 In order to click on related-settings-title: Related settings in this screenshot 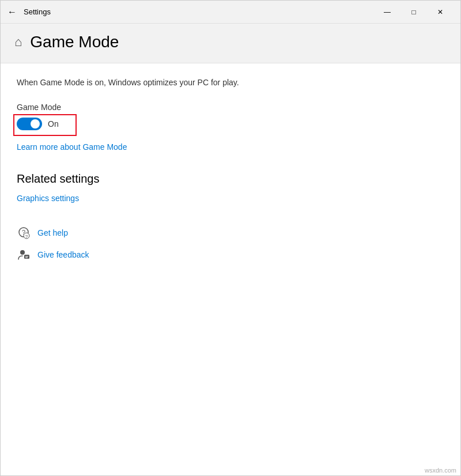, I will do `click(231, 179)`.